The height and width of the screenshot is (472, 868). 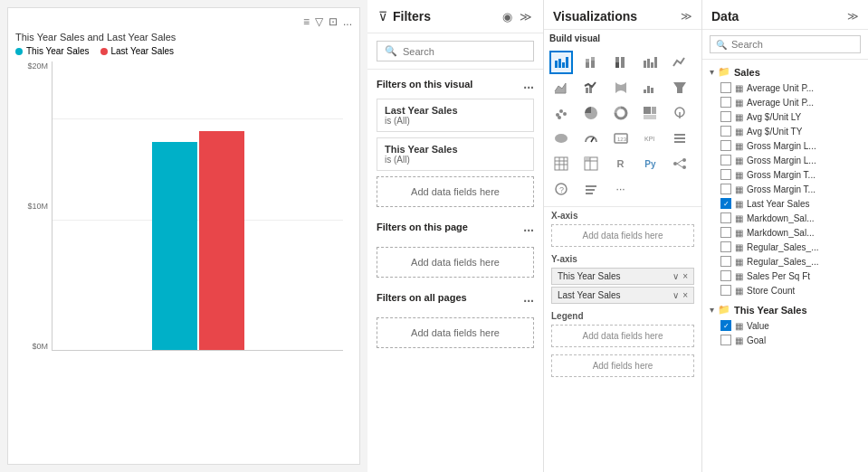 What do you see at coordinates (222, 241) in the screenshot?
I see `bar-last-year` at bounding box center [222, 241].